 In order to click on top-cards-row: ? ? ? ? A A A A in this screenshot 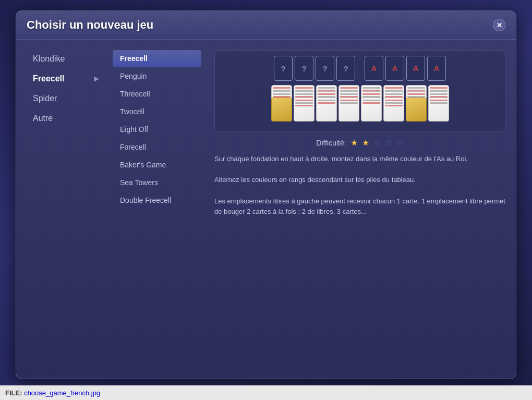, I will do `click(360, 68)`.